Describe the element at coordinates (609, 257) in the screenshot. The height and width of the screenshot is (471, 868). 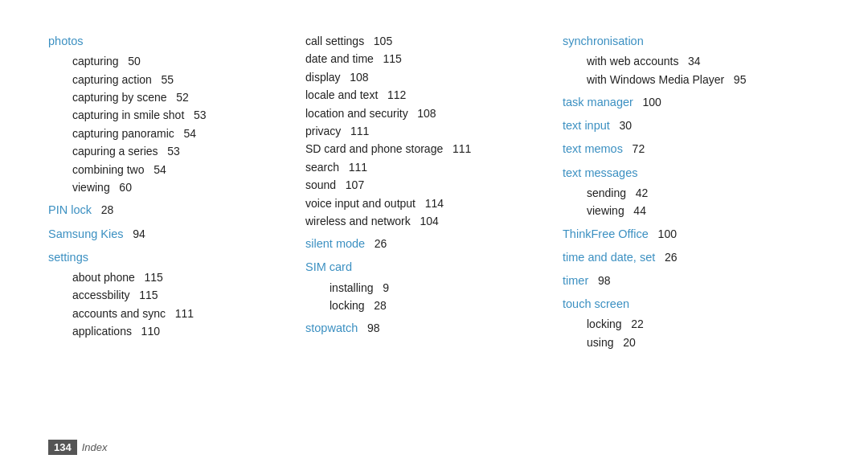
I see `link-time-date: time and date, set` at that location.